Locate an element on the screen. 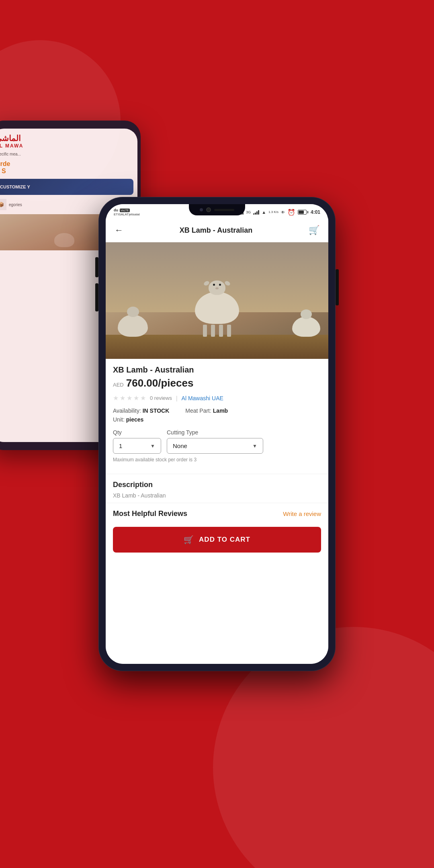 This screenshot has width=434, height=868. unit-row: Unit: pieces is located at coordinates (217, 420).